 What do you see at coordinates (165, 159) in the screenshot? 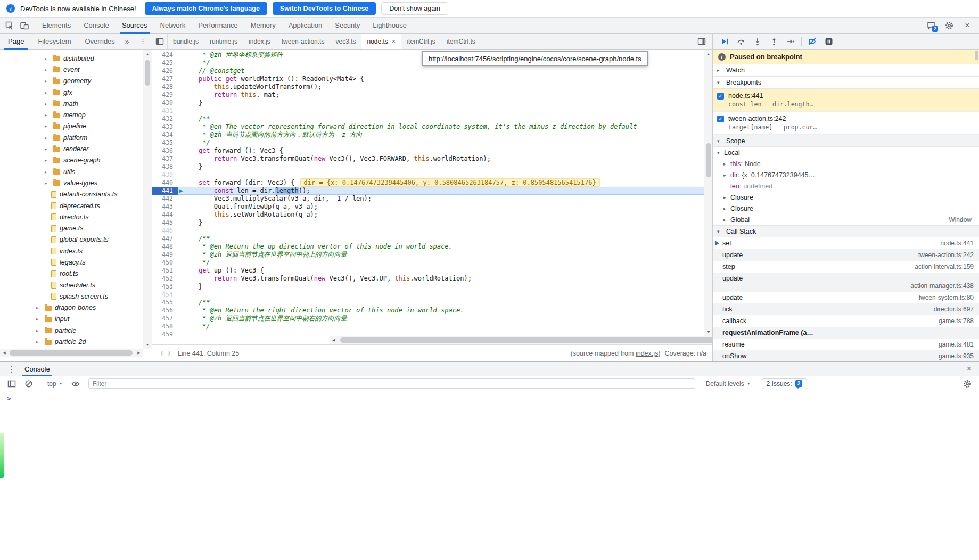
I see `line-number: 437` at bounding box center [165, 159].